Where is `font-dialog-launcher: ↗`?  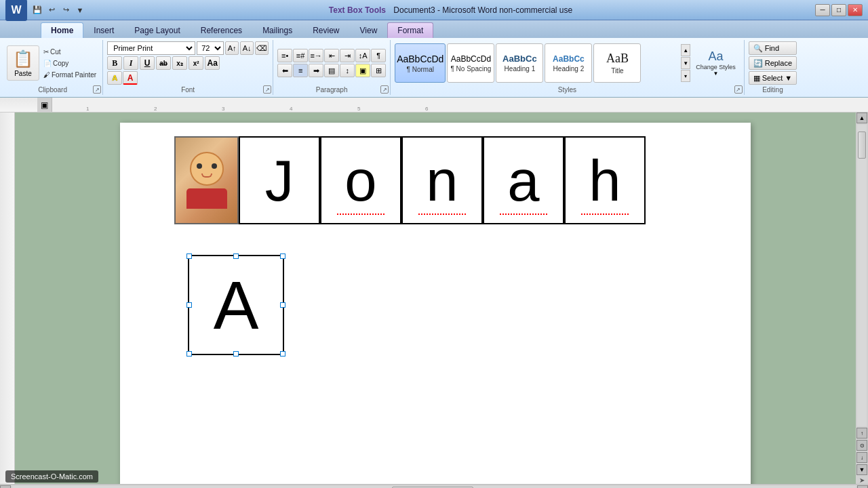
font-dialog-launcher: ↗ is located at coordinates (267, 89).